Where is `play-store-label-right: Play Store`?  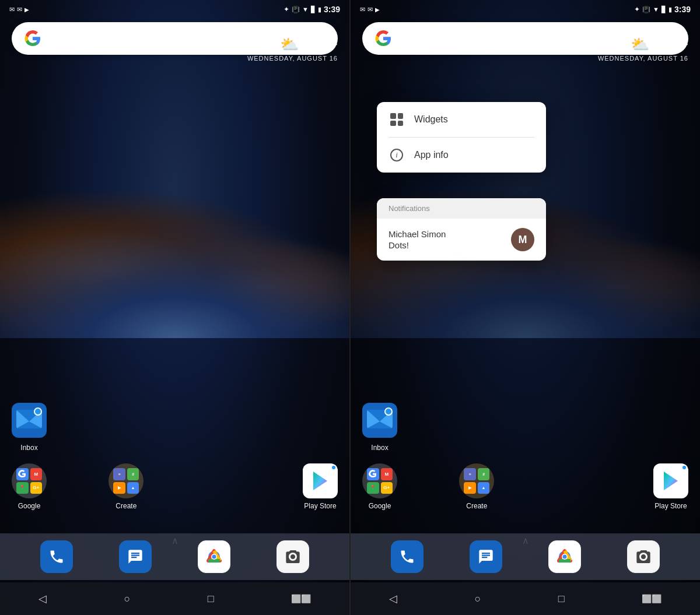 play-store-label-right: Play Store is located at coordinates (671, 506).